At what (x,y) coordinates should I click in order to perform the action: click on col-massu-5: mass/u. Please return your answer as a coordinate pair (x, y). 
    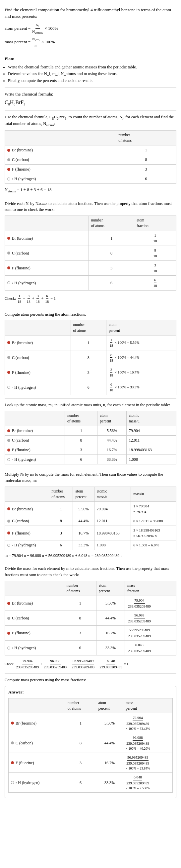
    Looking at the image, I should click on (154, 494).